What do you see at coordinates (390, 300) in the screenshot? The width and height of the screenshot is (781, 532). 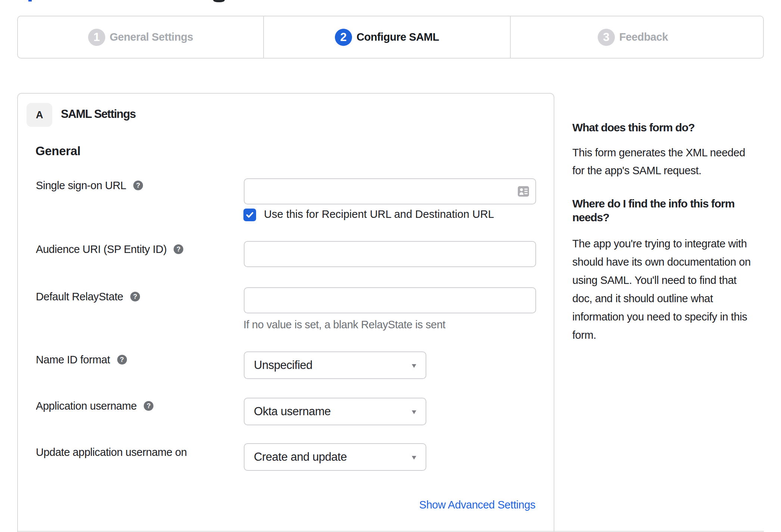 I see `relay-state-input` at bounding box center [390, 300].